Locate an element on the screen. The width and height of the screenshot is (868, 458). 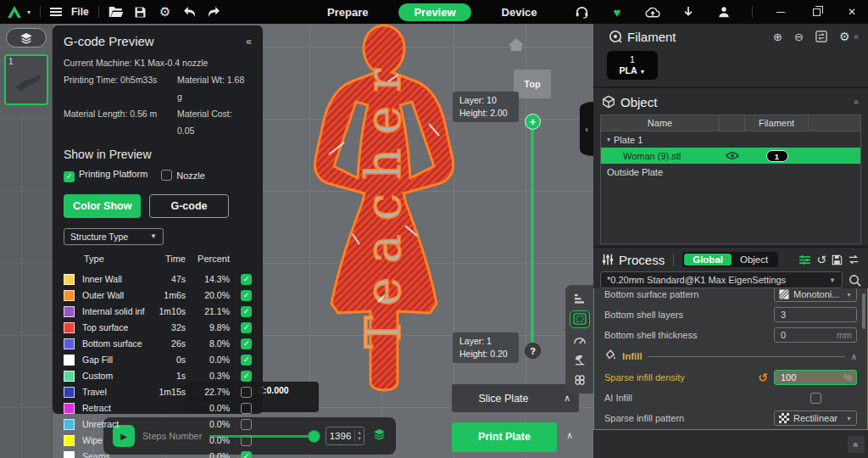
app-logo-icon is located at coordinates (14, 12).